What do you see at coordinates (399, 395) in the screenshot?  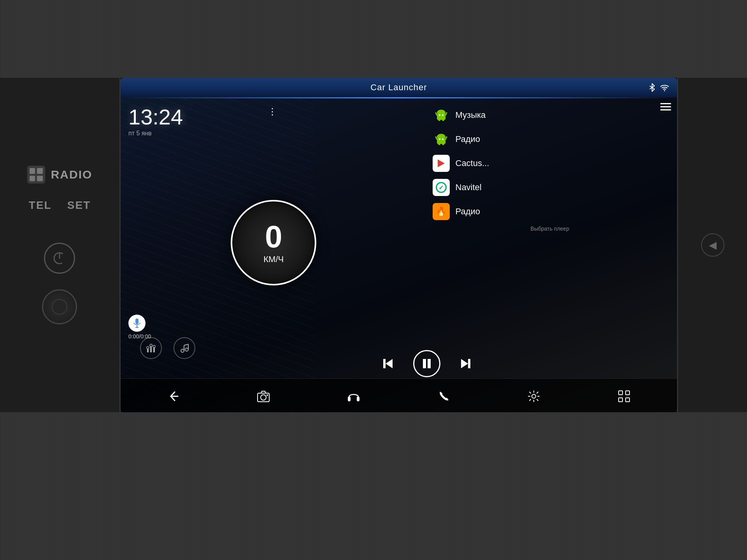 I see `screen-bottombar` at bounding box center [399, 395].